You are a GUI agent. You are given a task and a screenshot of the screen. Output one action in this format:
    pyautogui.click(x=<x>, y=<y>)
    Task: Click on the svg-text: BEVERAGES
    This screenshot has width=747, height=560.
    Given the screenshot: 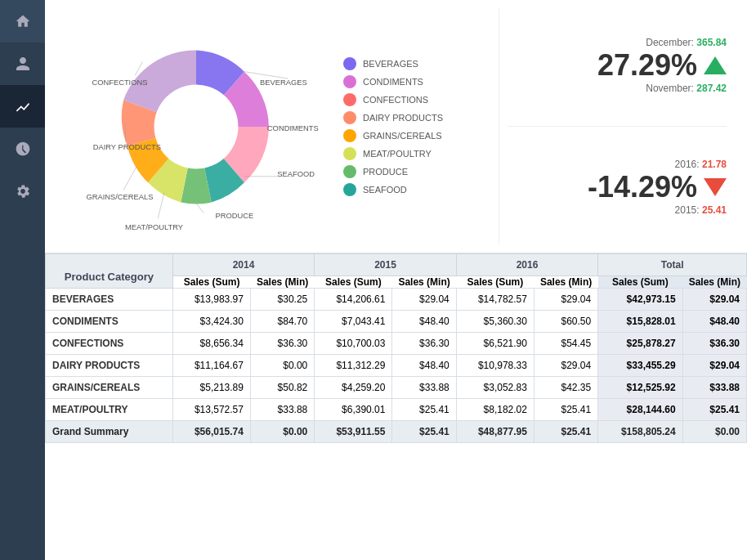 What is the action you would take?
    pyautogui.click(x=284, y=82)
    